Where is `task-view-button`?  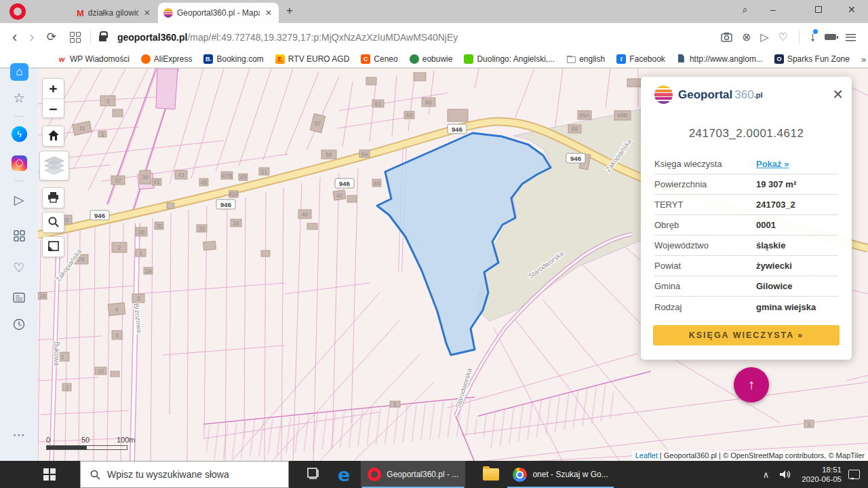
task-view-button is located at coordinates (313, 474).